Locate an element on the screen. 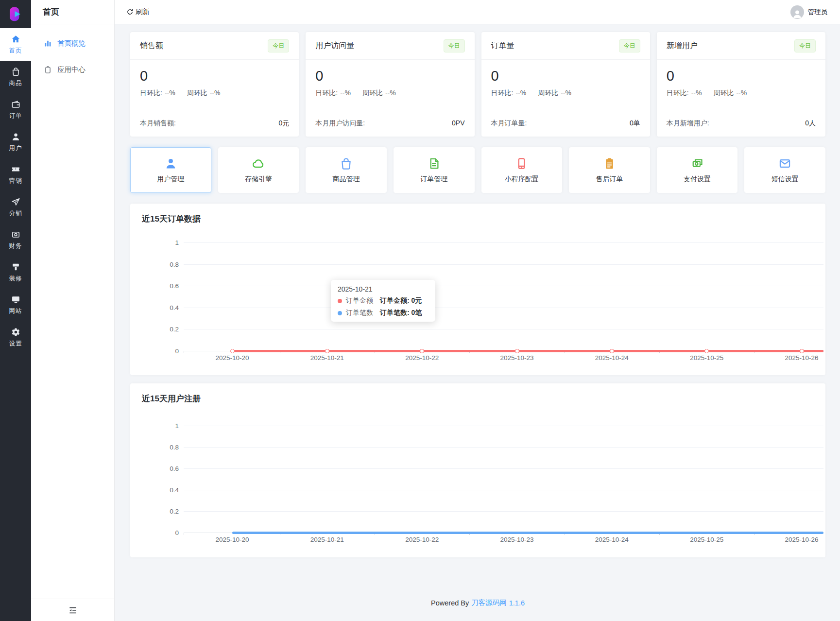 The image size is (840, 621). primary-sidebar: 首页商品订单用户营销分销财务装修网站设置 is located at coordinates (16, 310).